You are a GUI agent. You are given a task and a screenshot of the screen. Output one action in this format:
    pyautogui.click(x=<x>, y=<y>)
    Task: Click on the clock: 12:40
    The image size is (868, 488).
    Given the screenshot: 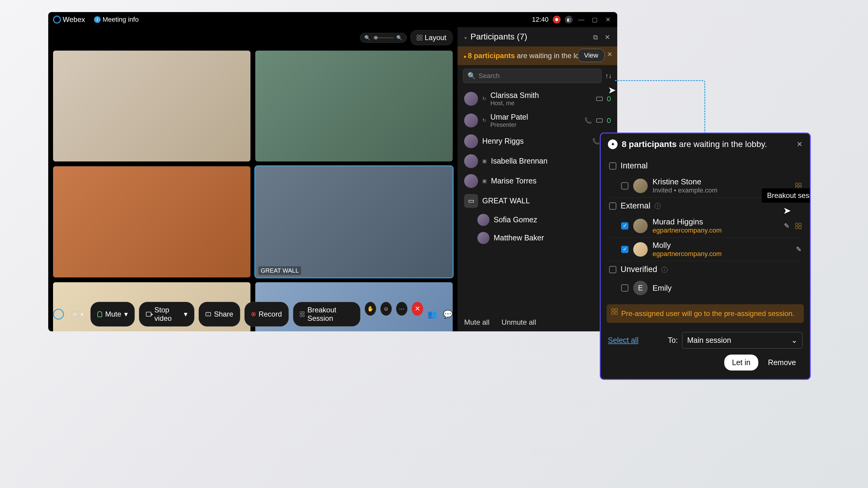 What is the action you would take?
    pyautogui.click(x=540, y=20)
    